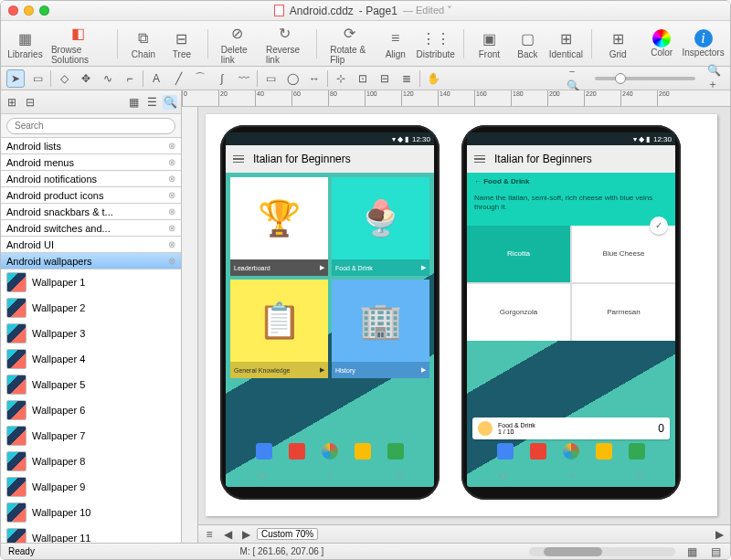  Describe the element at coordinates (228, 534) in the screenshot. I see `page-first-icon: ◀` at that location.